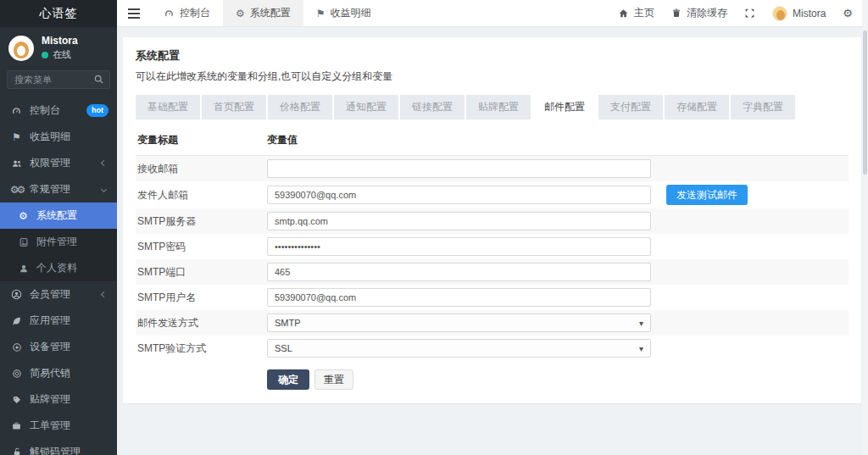 The height and width of the screenshot is (455, 868). I want to click on topbar-tab-label: 系统配置, so click(270, 14).